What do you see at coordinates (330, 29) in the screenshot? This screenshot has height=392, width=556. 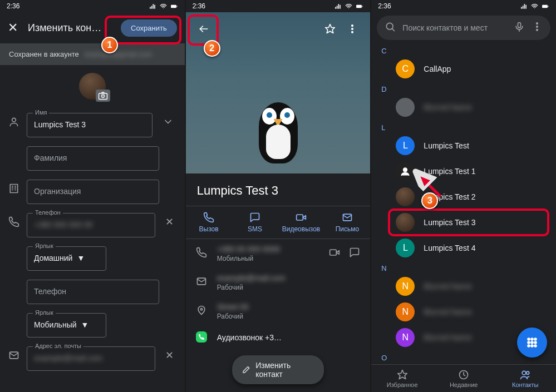 I see `star-icon` at bounding box center [330, 29].